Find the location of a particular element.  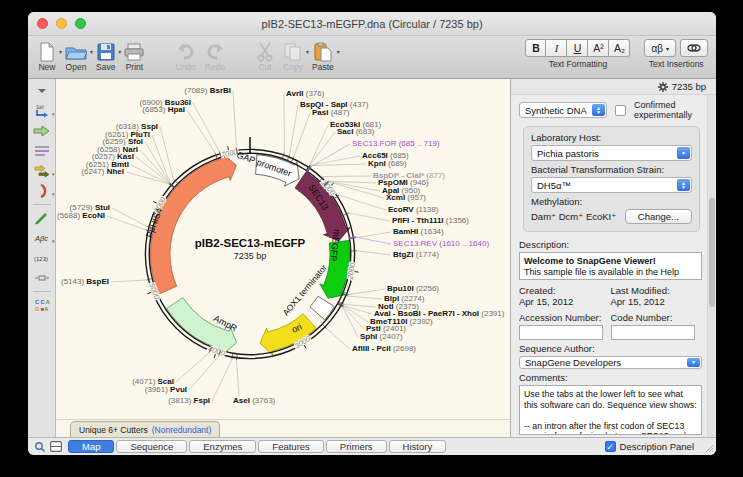

tab-primers: Primers is located at coordinates (356, 446).